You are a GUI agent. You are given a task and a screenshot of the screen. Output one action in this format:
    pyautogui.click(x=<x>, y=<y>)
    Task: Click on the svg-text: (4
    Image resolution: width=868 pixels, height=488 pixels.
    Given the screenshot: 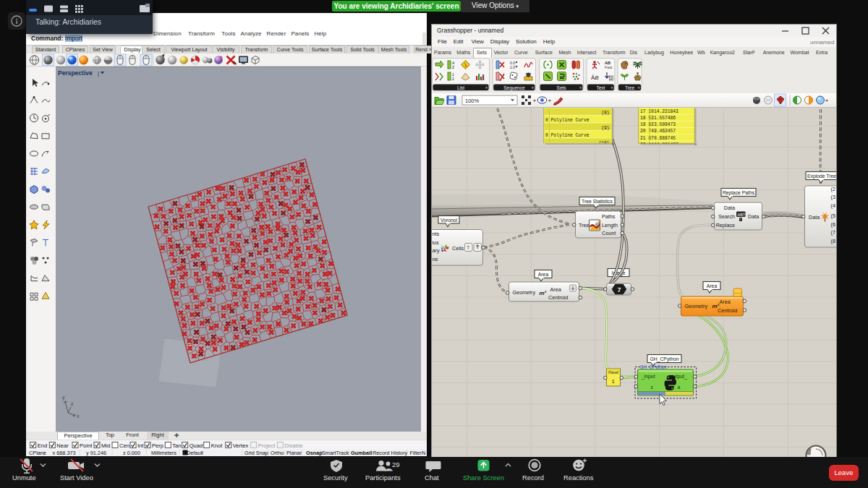 What is the action you would take?
    pyautogui.click(x=833, y=205)
    